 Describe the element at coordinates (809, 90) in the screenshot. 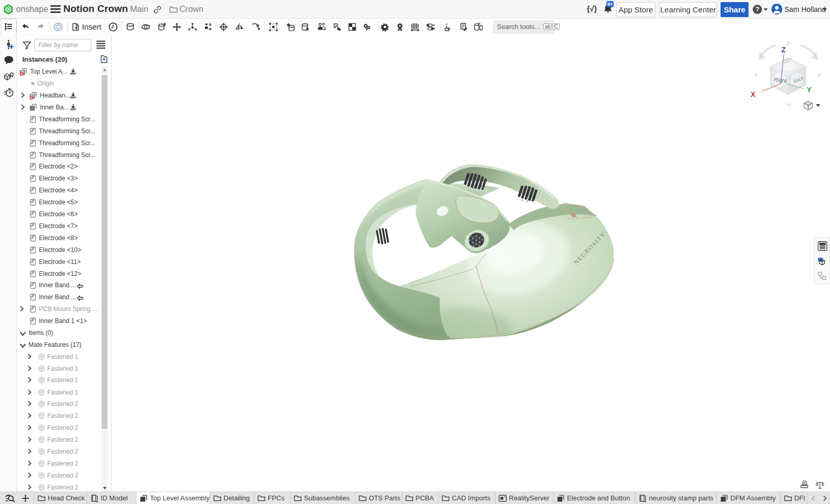

I see `svg-text: Y` at that location.